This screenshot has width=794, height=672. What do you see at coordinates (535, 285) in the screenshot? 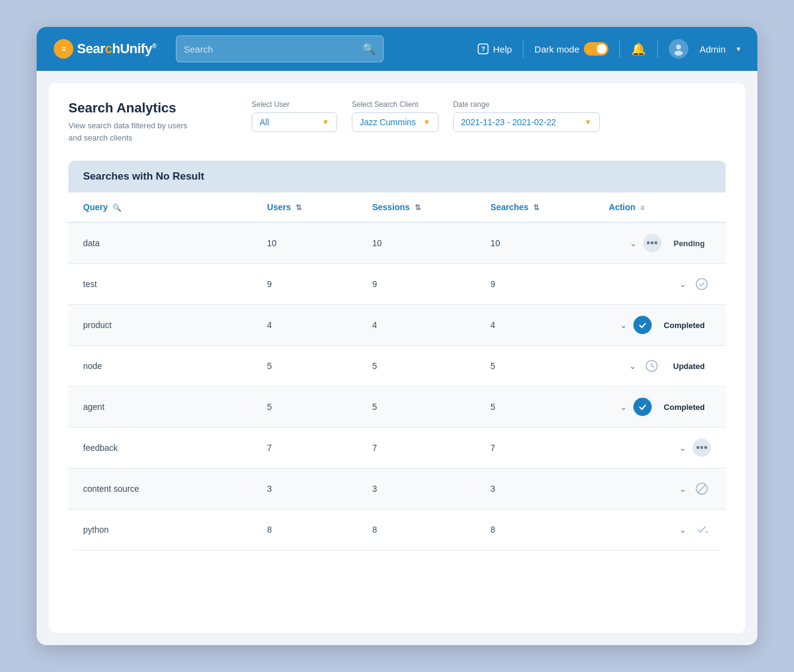
I see `cell-searches: 9` at bounding box center [535, 285].